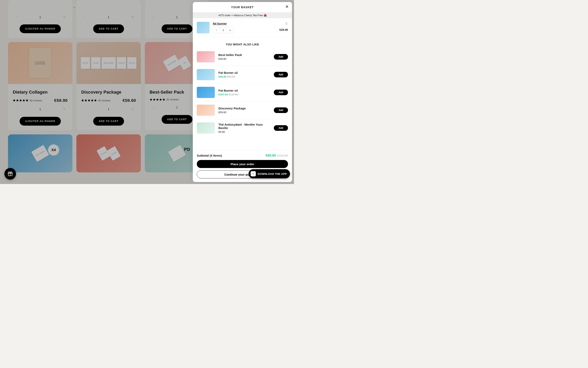 The width and height of the screenshot is (588, 368). I want to click on gift-icon, so click(10, 174).